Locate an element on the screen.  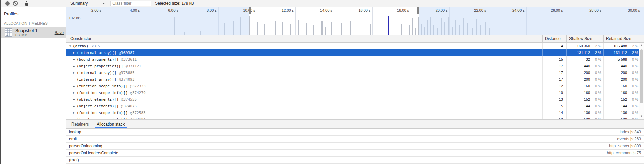
stack-frame-row: lookupindex.js:343 is located at coordinates (355, 132).